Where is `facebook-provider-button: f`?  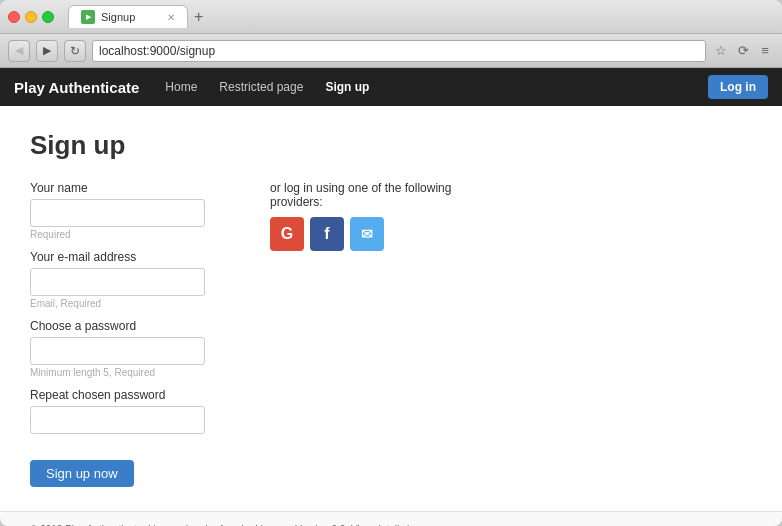
facebook-provider-button: f is located at coordinates (327, 234).